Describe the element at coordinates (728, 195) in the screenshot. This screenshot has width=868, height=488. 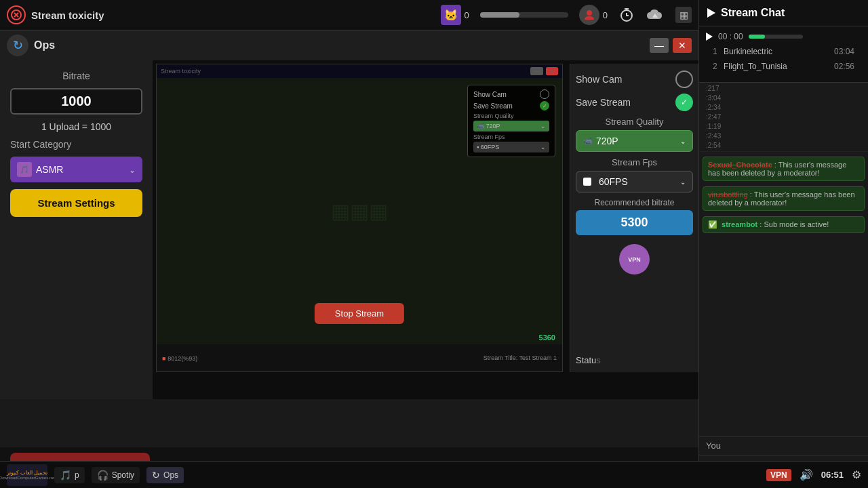
I see `deleted-user-2: virusbottling` at that location.